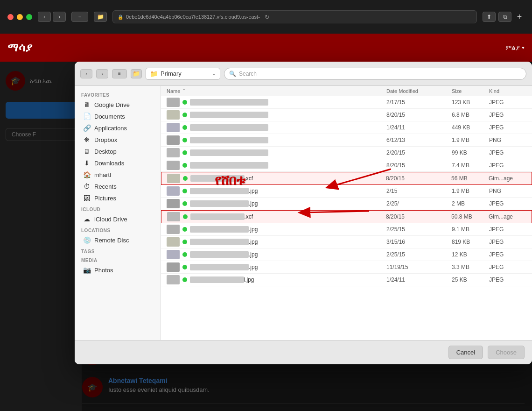 Image resolution: width=532 pixels, height=411 pixels. I want to click on dialog-sidebar: Favorites 🖥 Google Drive 📄 Documents 🔗 A…, so click(118, 213).